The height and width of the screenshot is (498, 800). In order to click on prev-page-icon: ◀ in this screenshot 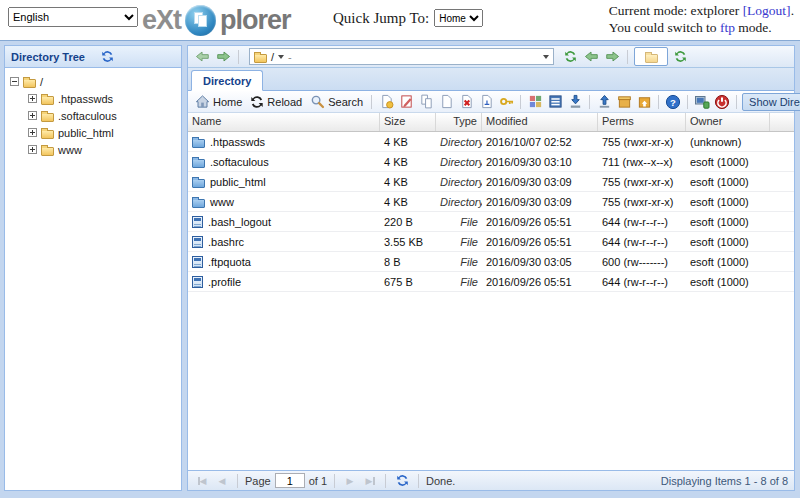, I will do `click(222, 481)`.